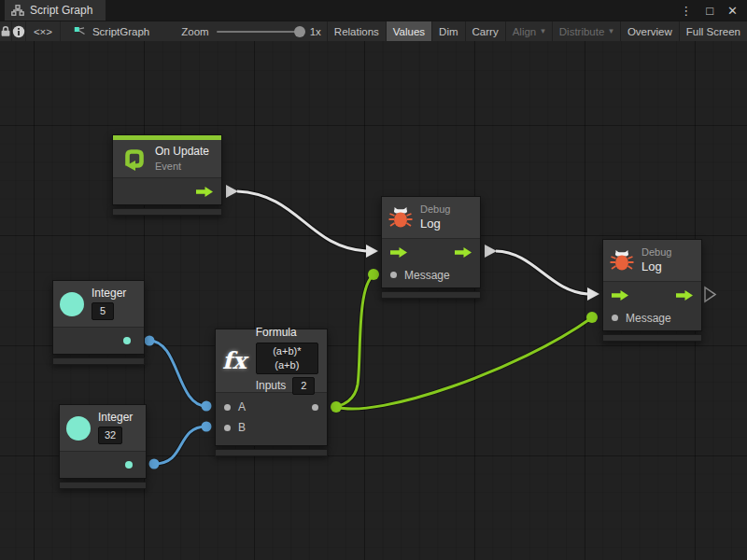 Image resolution: width=747 pixels, height=560 pixels. I want to click on connection-formula-to-log2-message, so click(464, 362).